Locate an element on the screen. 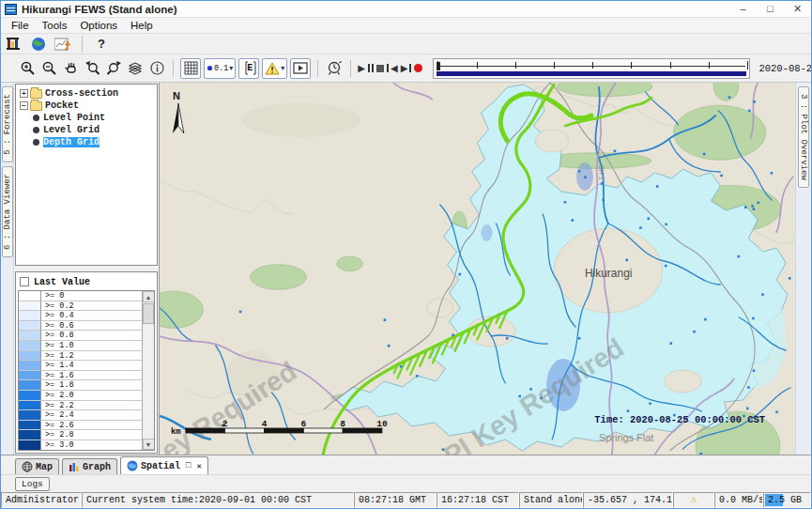 The width and height of the screenshot is (812, 509). app-logo-icon is located at coordinates (11, 9).